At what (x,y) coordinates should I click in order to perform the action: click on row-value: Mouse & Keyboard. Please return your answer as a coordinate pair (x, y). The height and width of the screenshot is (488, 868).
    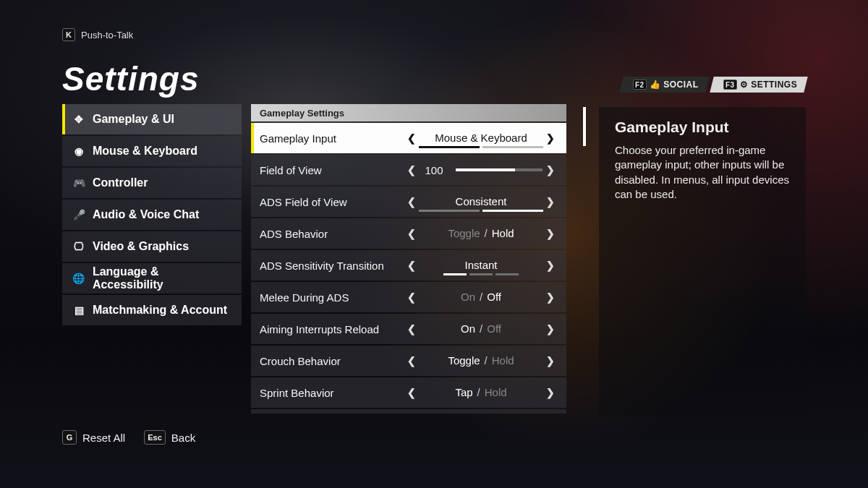
    Looking at the image, I should click on (481, 139).